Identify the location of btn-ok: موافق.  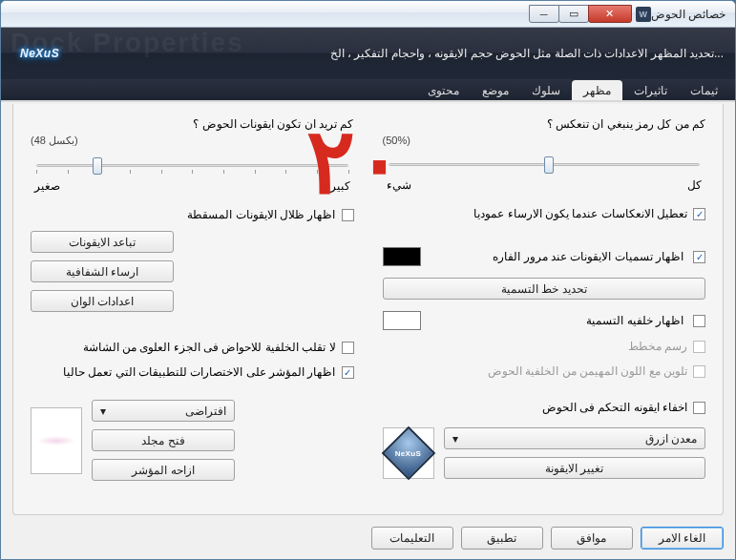
(592, 538).